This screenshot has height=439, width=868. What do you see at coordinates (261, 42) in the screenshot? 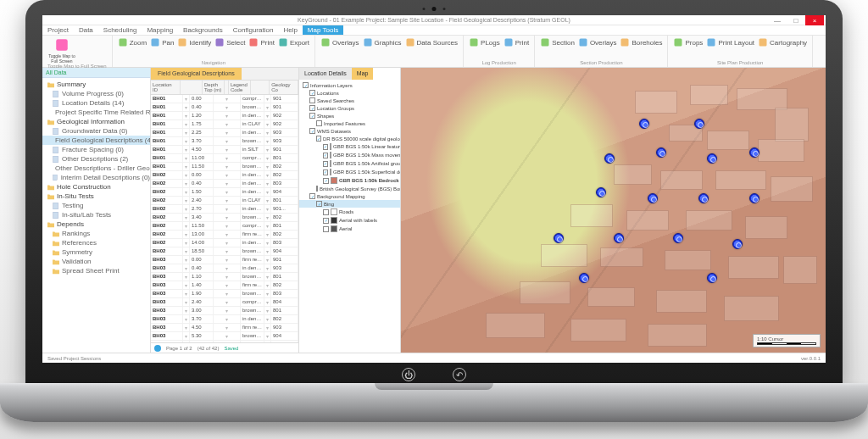
I see `ribbon-button: Print` at bounding box center [261, 42].